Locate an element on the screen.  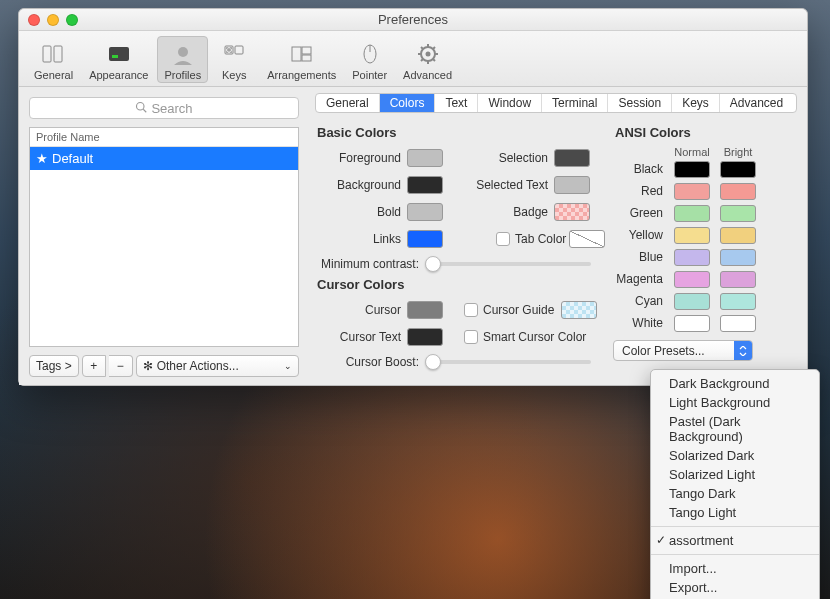
ansi-white-normal-swatch is located at coordinates (692, 324).